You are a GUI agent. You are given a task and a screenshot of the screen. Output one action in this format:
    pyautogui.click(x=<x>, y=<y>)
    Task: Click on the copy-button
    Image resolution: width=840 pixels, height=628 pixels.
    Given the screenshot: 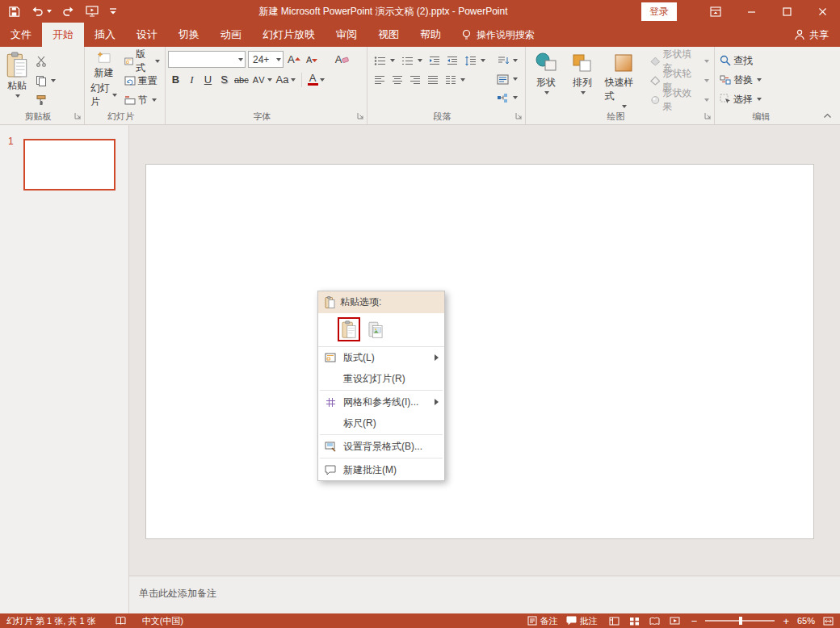 What is the action you would take?
    pyautogui.click(x=45, y=81)
    